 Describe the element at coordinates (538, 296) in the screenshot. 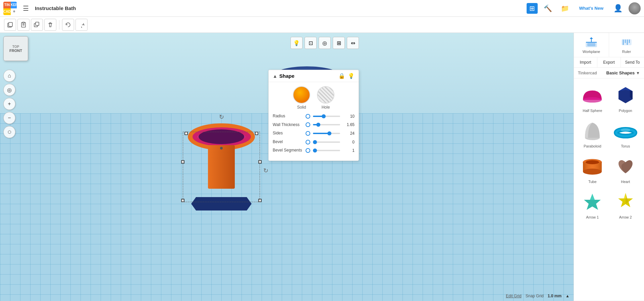

I see `viewport-footer: Edit Grid Snap Grid 1.0 mm ▲` at that location.